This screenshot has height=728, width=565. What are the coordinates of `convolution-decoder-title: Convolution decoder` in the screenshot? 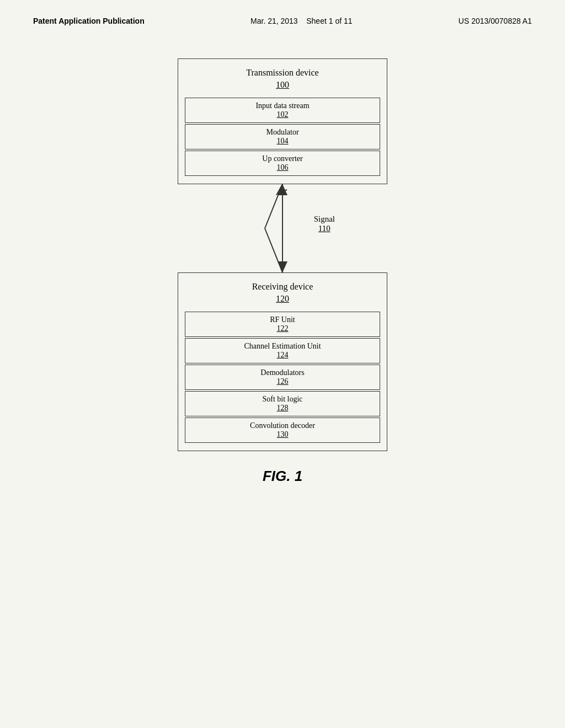 It's located at (282, 426).